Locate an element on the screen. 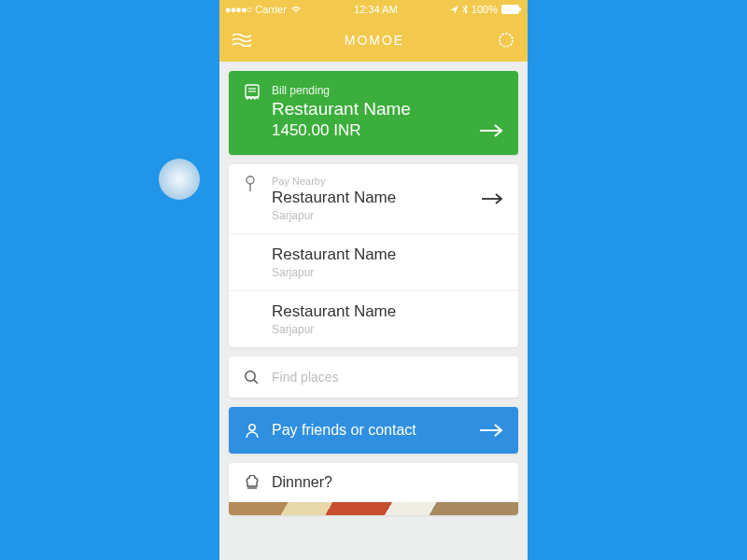  pin-icon is located at coordinates (258, 184).